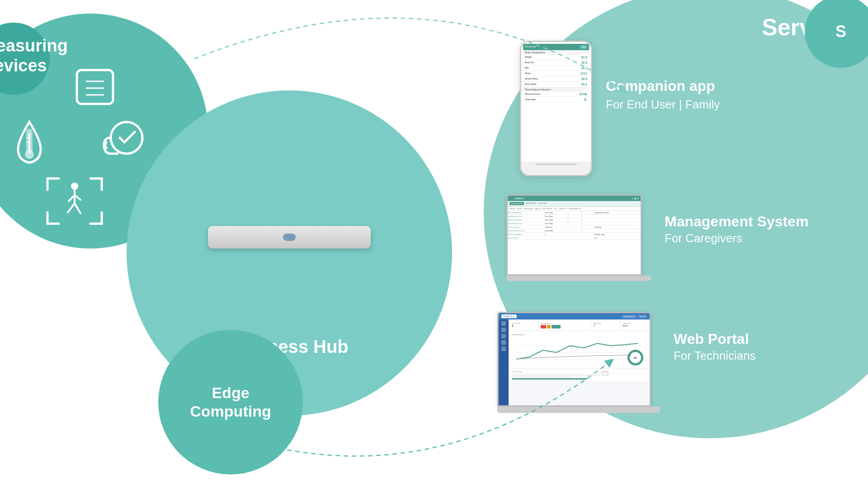  I want to click on web-portal-text: Web Portal For Technicians, so click(715, 337).